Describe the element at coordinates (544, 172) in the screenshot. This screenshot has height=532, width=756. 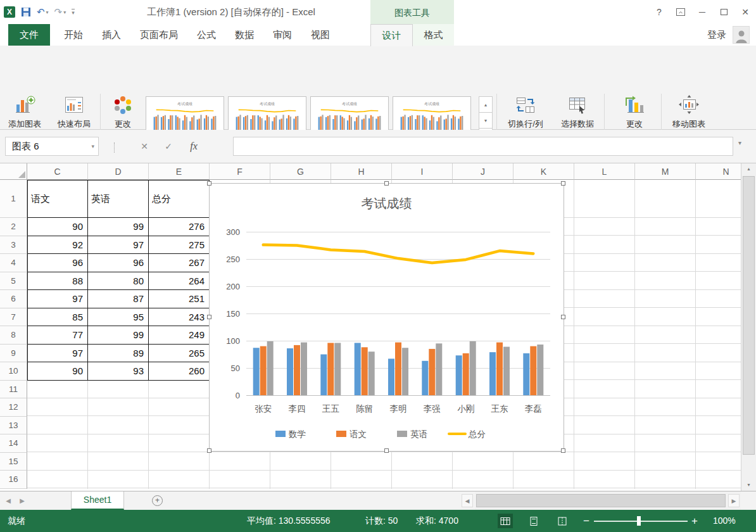
I see `column-header: K` at that location.